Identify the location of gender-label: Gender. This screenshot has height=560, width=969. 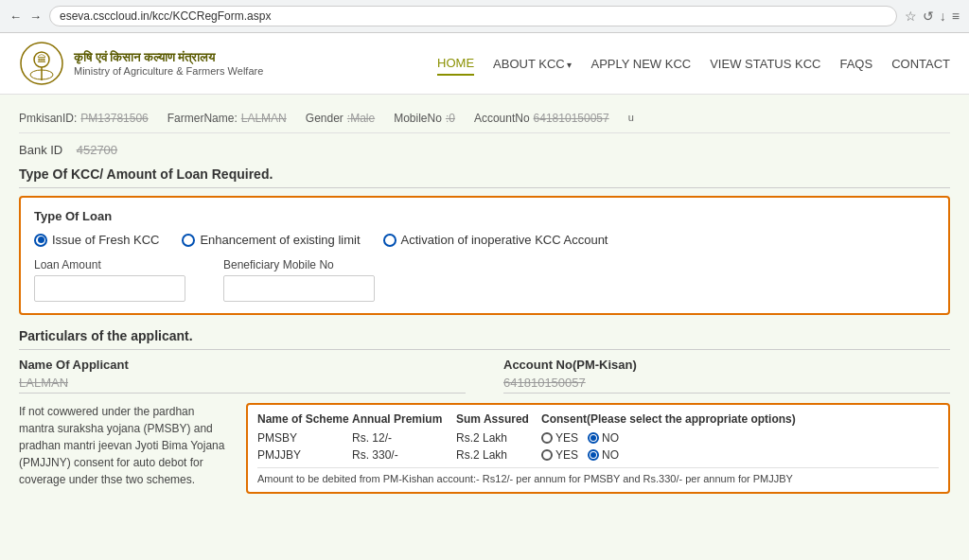
(325, 118).